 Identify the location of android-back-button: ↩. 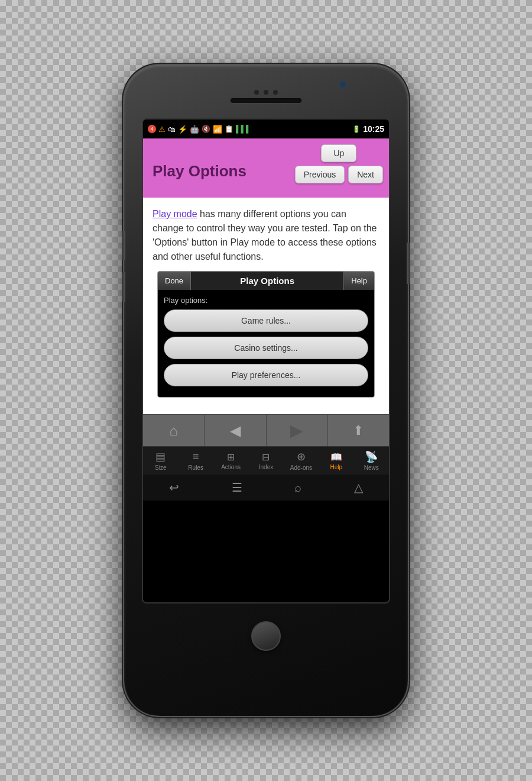
(174, 488).